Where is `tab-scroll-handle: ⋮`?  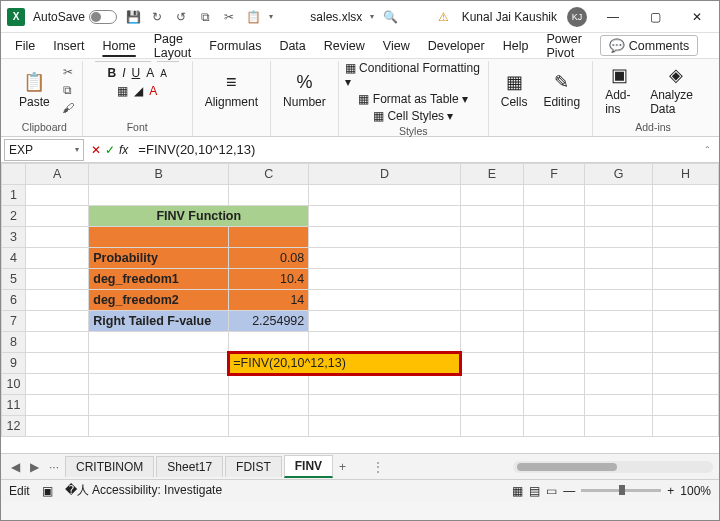
tab-scroll-handle: ⋮ is located at coordinates (378, 467).